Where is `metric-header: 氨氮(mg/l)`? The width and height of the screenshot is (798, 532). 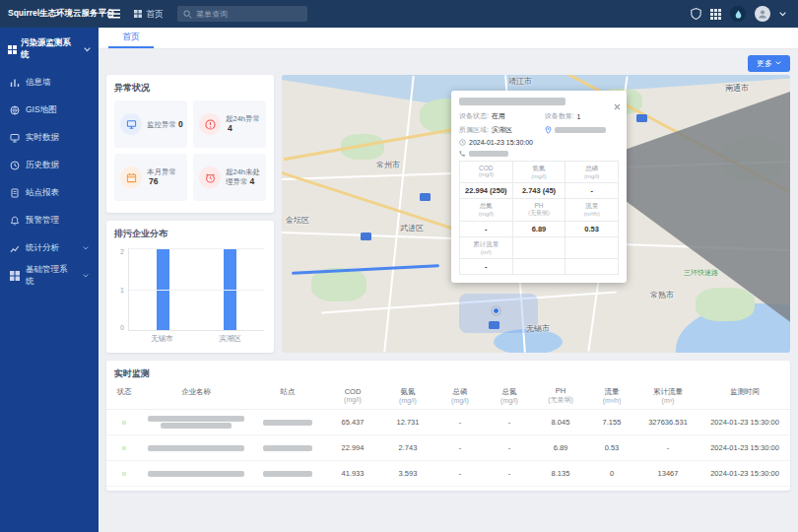
metric-header: 氨氮(mg/l) is located at coordinates (540, 171).